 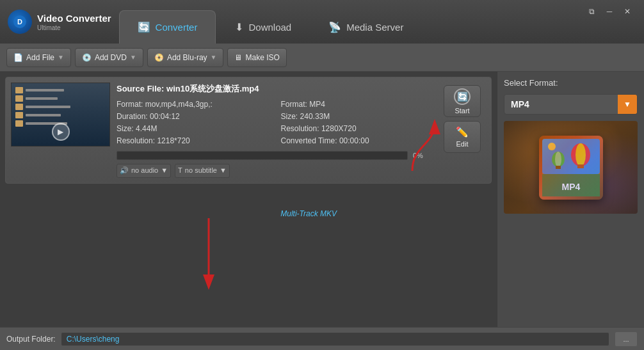 What do you see at coordinates (423, 156) in the screenshot?
I see `progress-text: 0%` at bounding box center [423, 156].